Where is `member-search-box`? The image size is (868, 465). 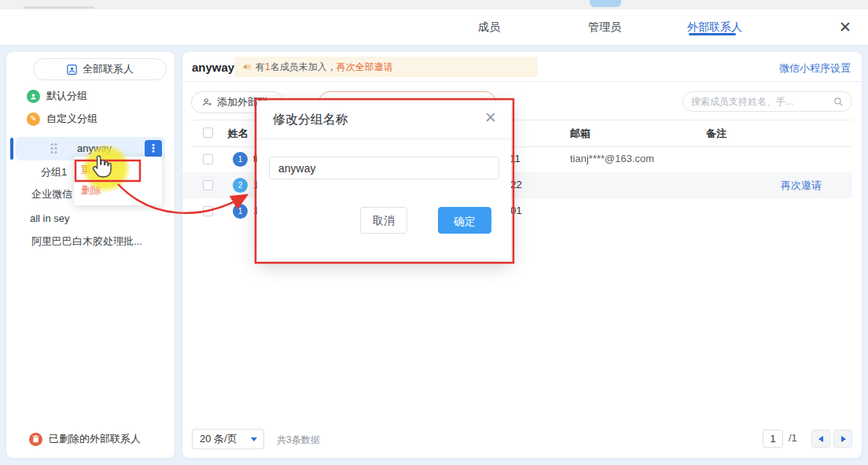 member-search-box is located at coordinates (767, 101).